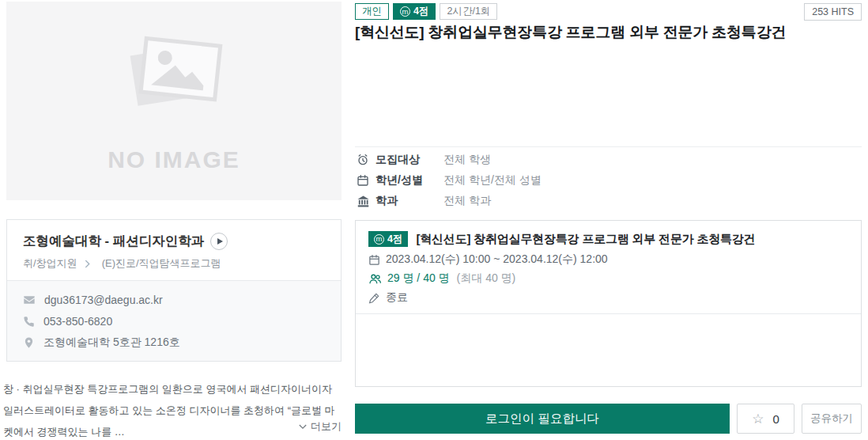  What do you see at coordinates (28, 321) in the screenshot?
I see `phone-icon` at bounding box center [28, 321].